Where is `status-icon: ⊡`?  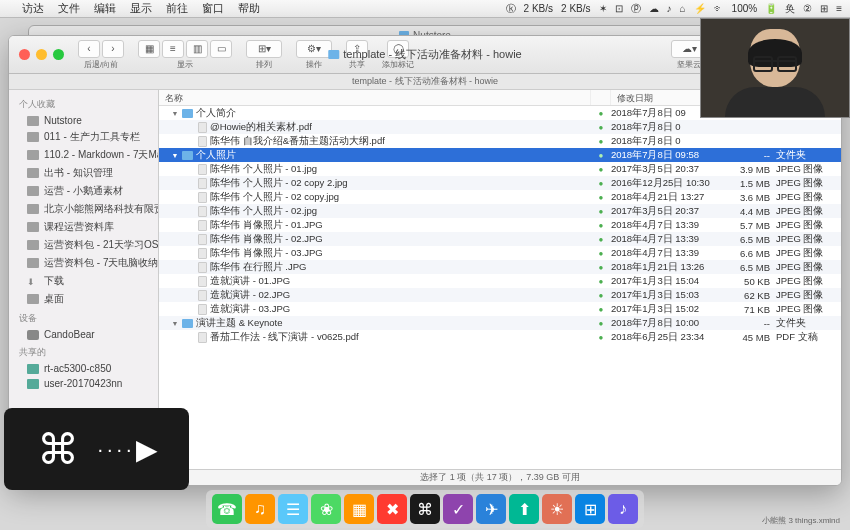
status-icon: ⊡ is located at coordinates (619, 8).